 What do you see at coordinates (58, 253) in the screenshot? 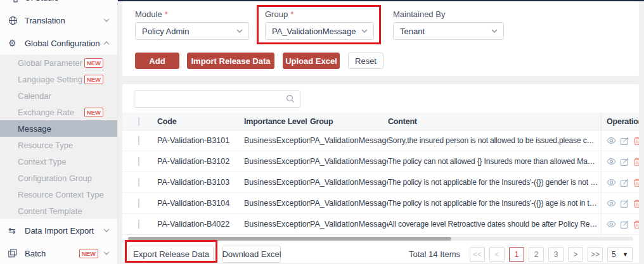
I see `sidebar-item-batch: Batch NEW` at bounding box center [58, 253].